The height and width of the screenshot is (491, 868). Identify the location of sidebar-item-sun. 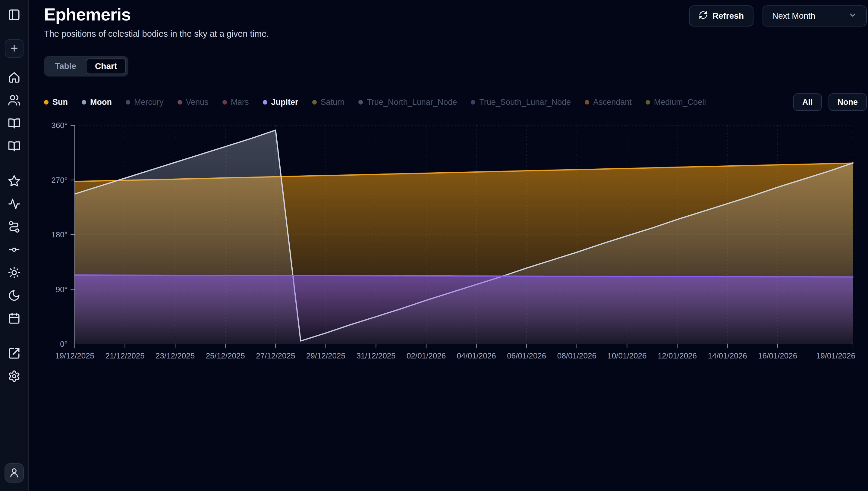
(14, 273).